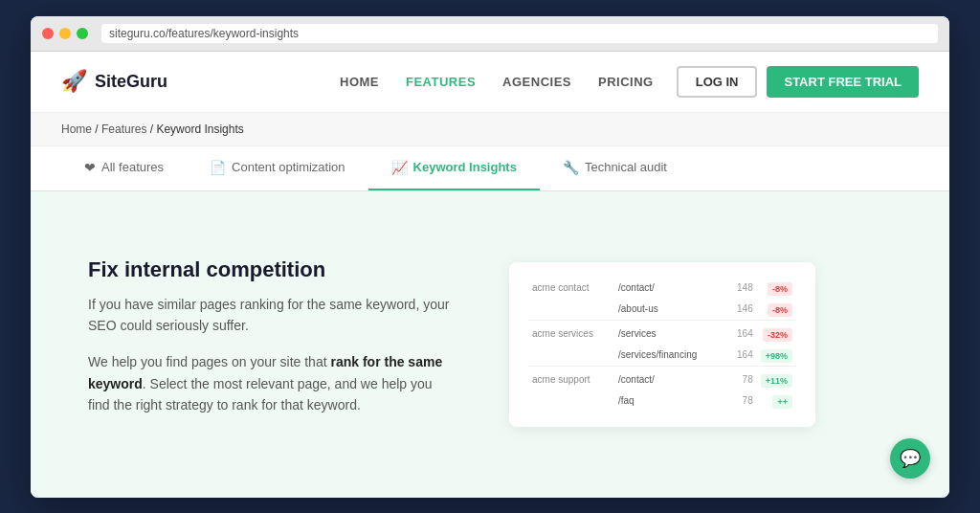 Image resolution: width=980 pixels, height=513 pixels. I want to click on hero-para1: If you have similar pages ranking for th…, so click(270, 316).